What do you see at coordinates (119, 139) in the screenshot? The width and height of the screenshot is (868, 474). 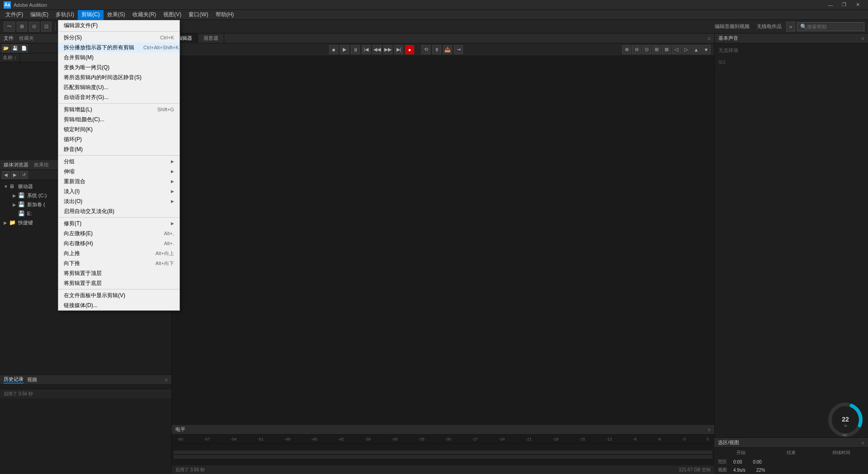 I see `menu-loop: 循环(P)` at bounding box center [119, 139].